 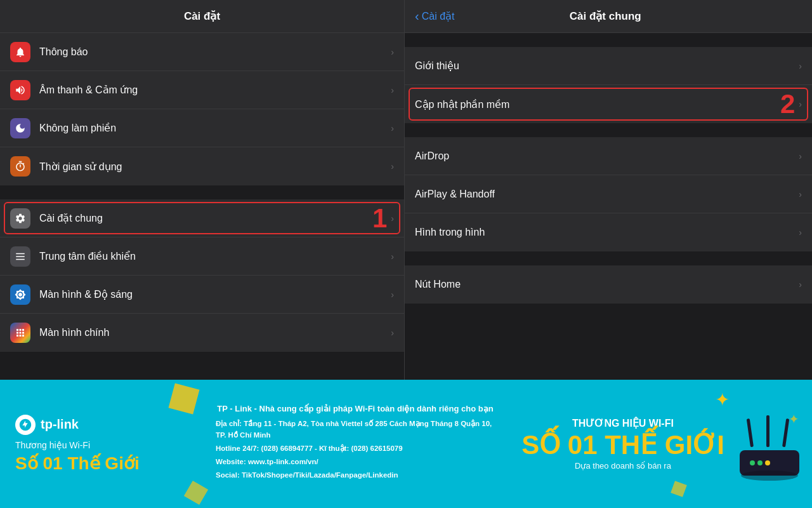 What do you see at coordinates (215, 295) in the screenshot?
I see `man-hinh-label: Màn hình & Độ sáng` at bounding box center [215, 295].